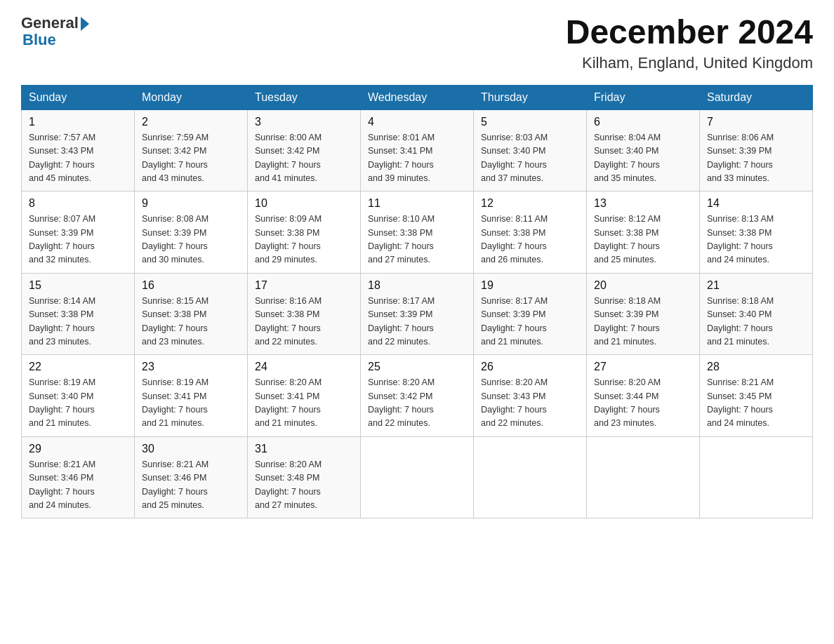 Image resolution: width=834 pixels, height=644 pixels. I want to click on calendar-cell: 20Sunrise: 8:18 AM Sunset: 3:39 PM Dayli…, so click(643, 314).